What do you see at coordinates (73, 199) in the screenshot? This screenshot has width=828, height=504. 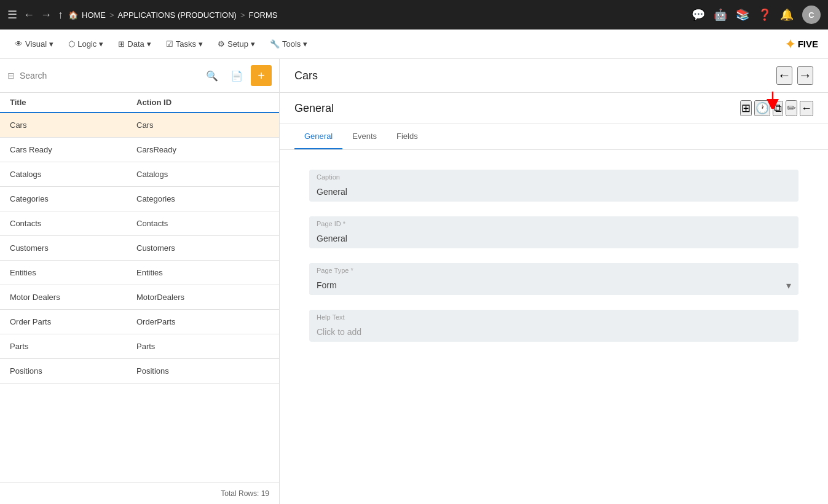 I see `row-title: Categories` at bounding box center [73, 199].